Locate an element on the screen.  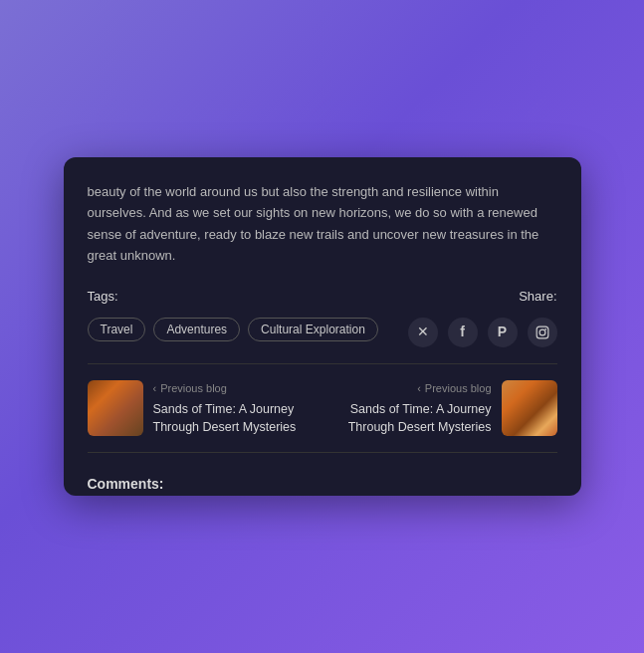
divider-bottom is located at coordinates (322, 452).